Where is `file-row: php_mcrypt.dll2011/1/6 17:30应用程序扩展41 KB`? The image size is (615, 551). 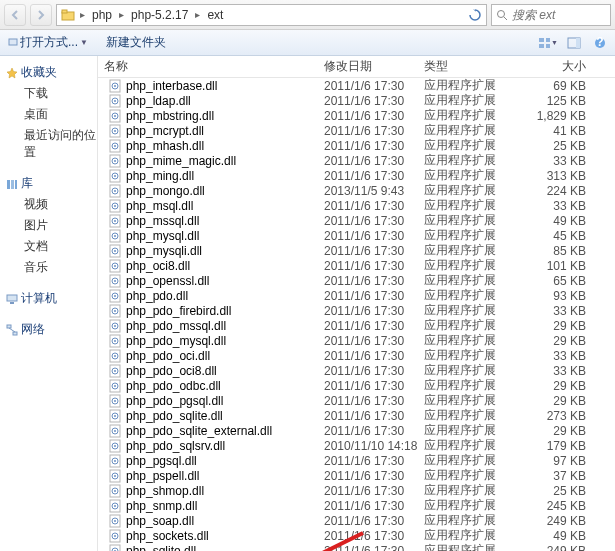 file-row: php_mcrypt.dll2011/1/6 17:30应用程序扩展41 KB is located at coordinates (356, 130).